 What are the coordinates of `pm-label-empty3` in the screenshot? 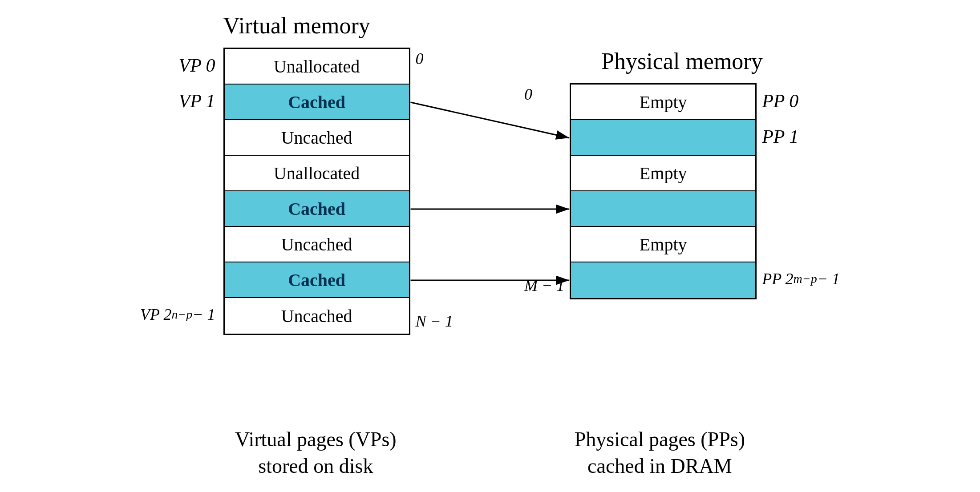 It's located at (801, 243).